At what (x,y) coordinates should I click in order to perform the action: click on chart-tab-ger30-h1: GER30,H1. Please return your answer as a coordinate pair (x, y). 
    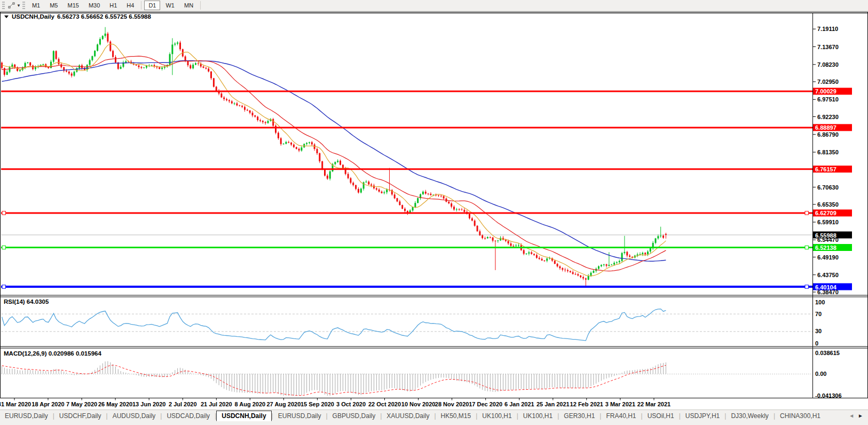
    Looking at the image, I should click on (579, 416).